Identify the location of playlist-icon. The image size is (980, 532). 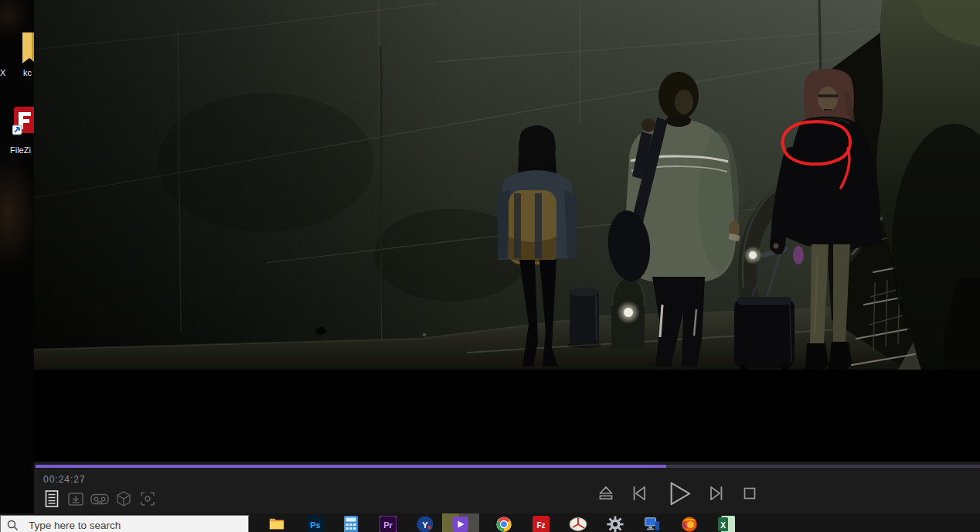
(52, 499).